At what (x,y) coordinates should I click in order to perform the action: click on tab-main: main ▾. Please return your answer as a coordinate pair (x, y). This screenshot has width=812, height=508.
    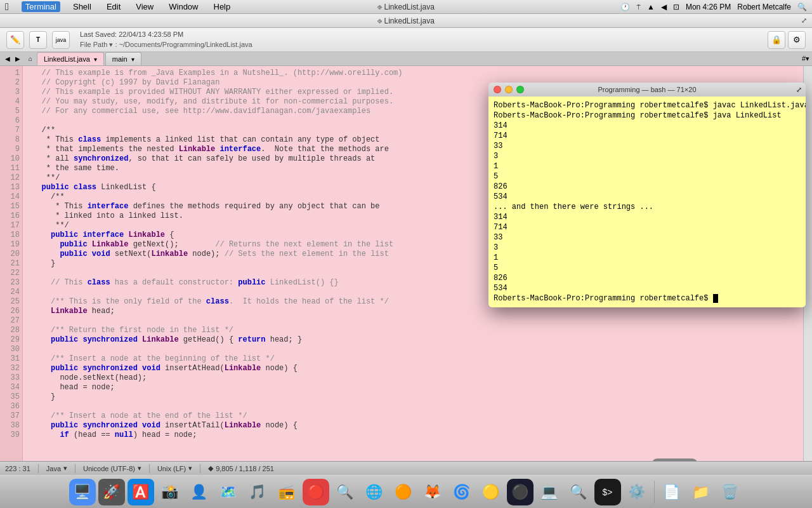
    Looking at the image, I should click on (123, 58).